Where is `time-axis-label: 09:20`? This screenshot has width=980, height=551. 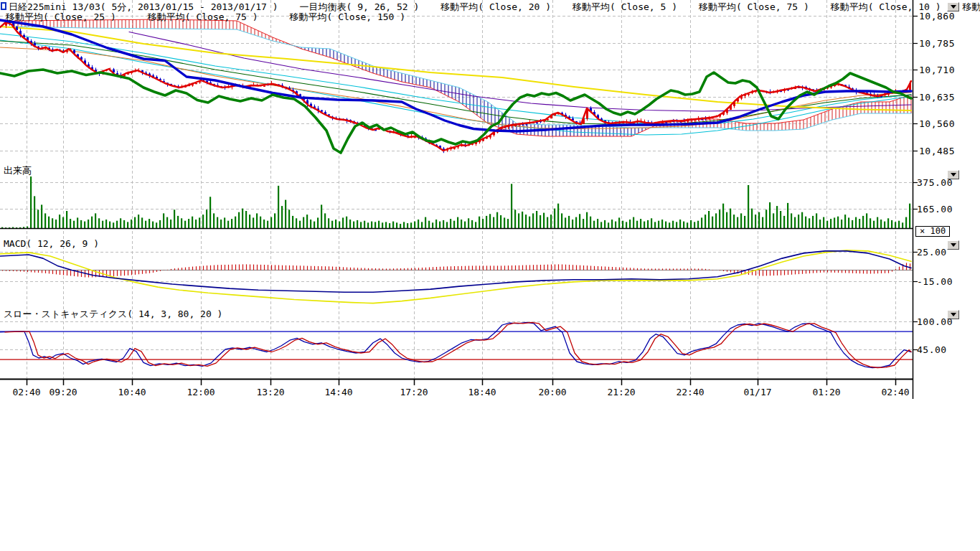
time-axis-label: 09:20 is located at coordinates (63, 392).